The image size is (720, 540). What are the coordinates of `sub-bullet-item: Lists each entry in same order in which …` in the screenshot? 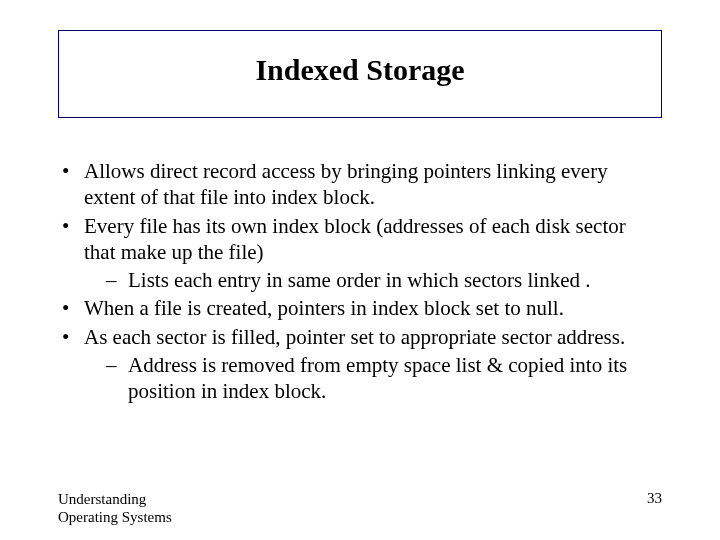 It's located at (384, 280).